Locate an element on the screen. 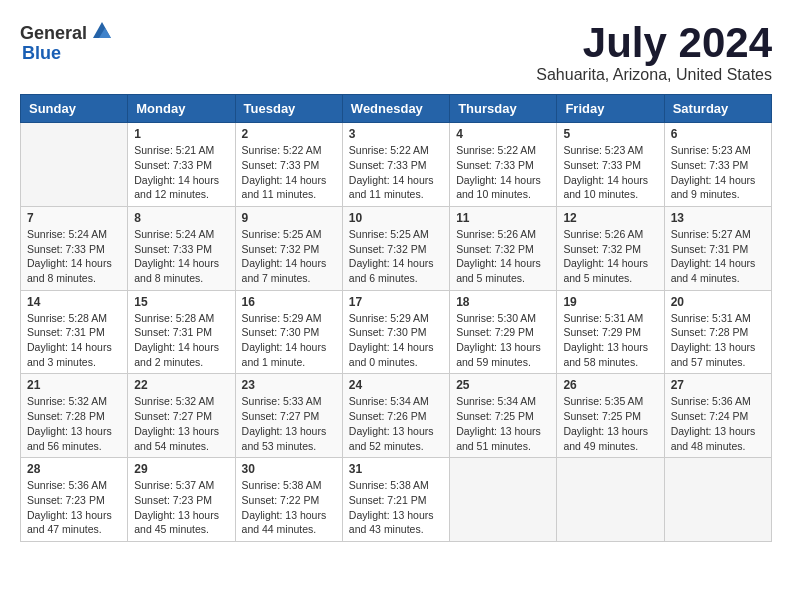 This screenshot has height=612, width=792. cell-content: Sunrise: 5:30 AM Sunset: 7:29 PM Dayligh… is located at coordinates (503, 340).